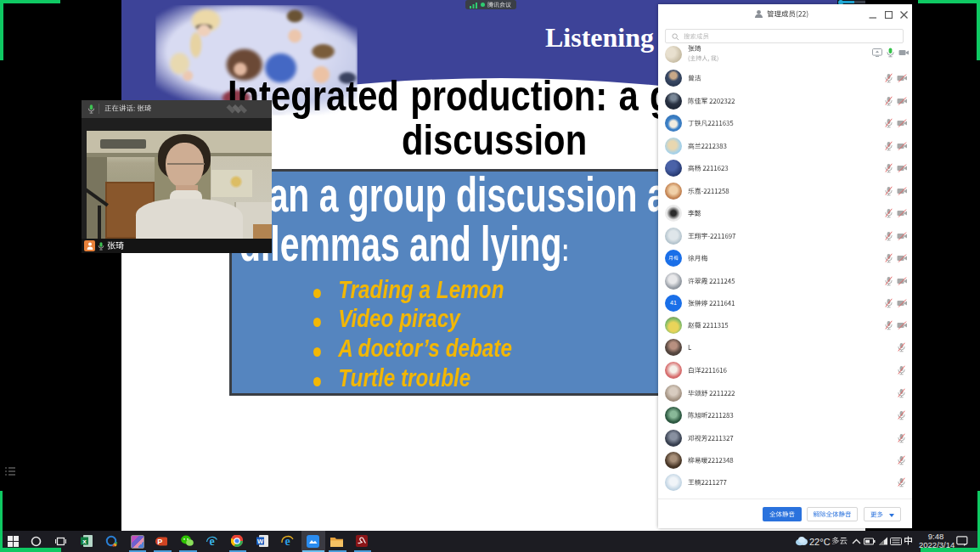  I want to click on svg-text: x, so click(85, 542).